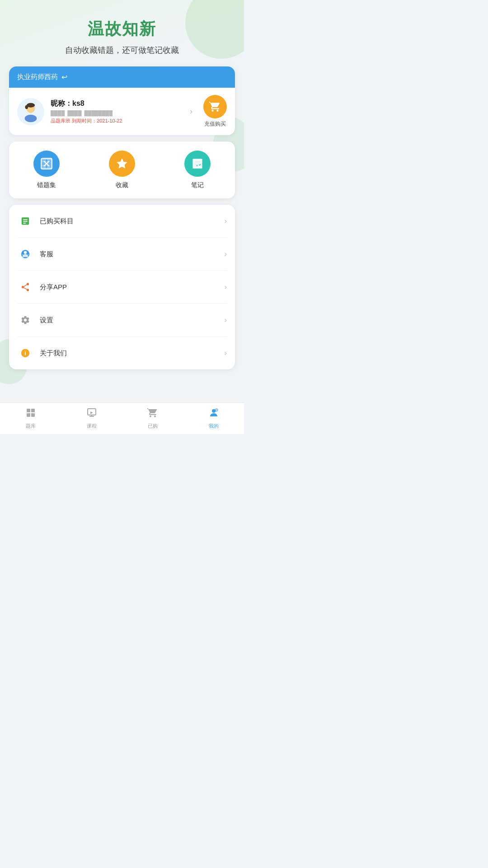  I want to click on course-icon, so click(92, 414).